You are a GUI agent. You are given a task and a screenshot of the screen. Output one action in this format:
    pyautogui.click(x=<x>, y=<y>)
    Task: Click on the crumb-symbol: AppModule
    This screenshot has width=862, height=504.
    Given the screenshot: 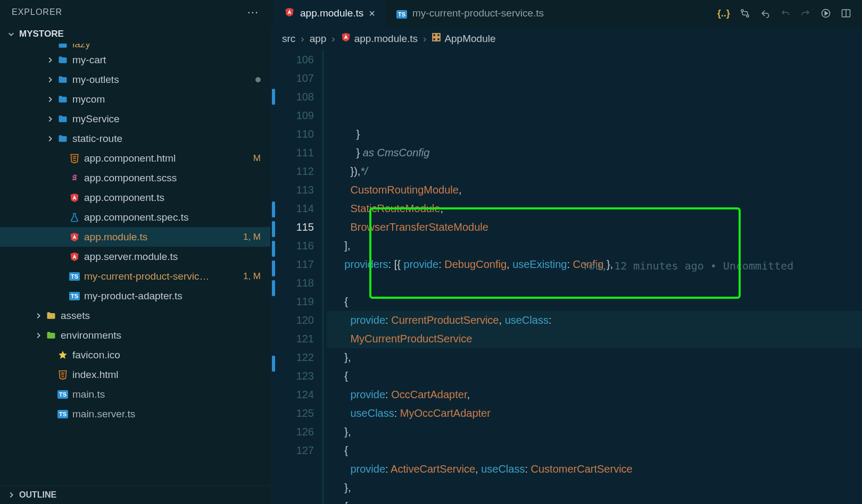 What is the action you would take?
    pyautogui.click(x=463, y=38)
    